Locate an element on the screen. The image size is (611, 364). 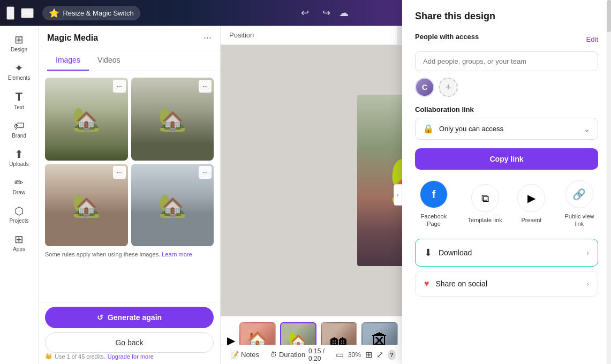
collab-section-label: Collaboration link is located at coordinates (507, 109).